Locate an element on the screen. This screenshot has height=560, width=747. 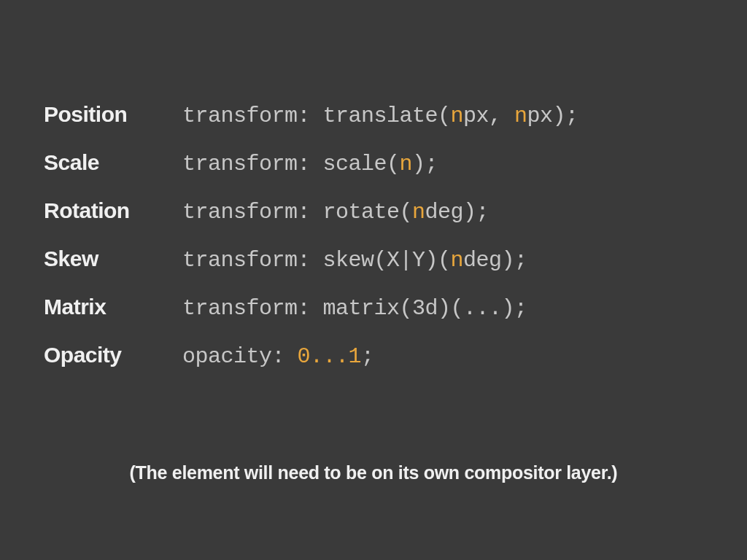
definition-row: Matrixtransform: matrix(3d)(...); is located at coordinates (374, 308).